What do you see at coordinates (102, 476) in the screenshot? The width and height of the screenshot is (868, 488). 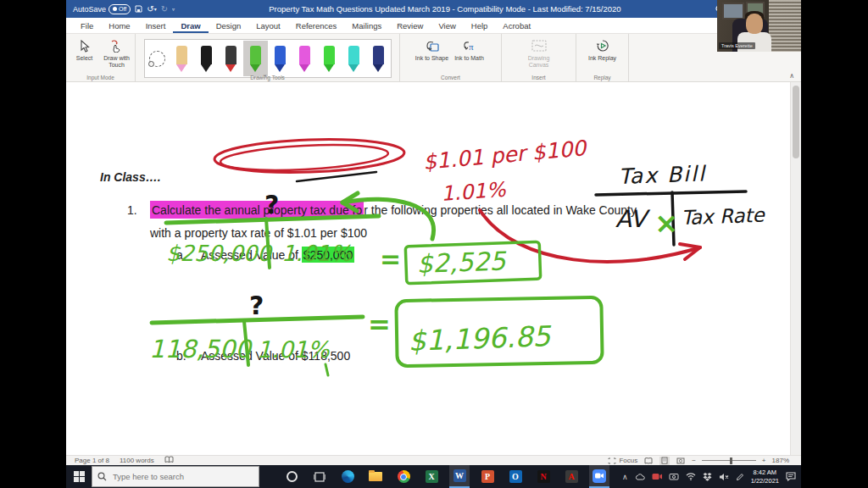 I see `search-icon` at bounding box center [102, 476].